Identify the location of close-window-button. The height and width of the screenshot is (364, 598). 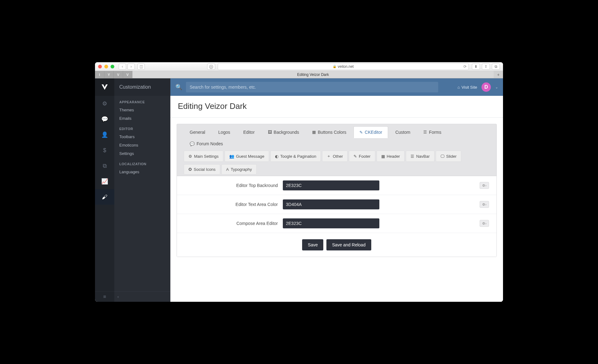
(100, 67).